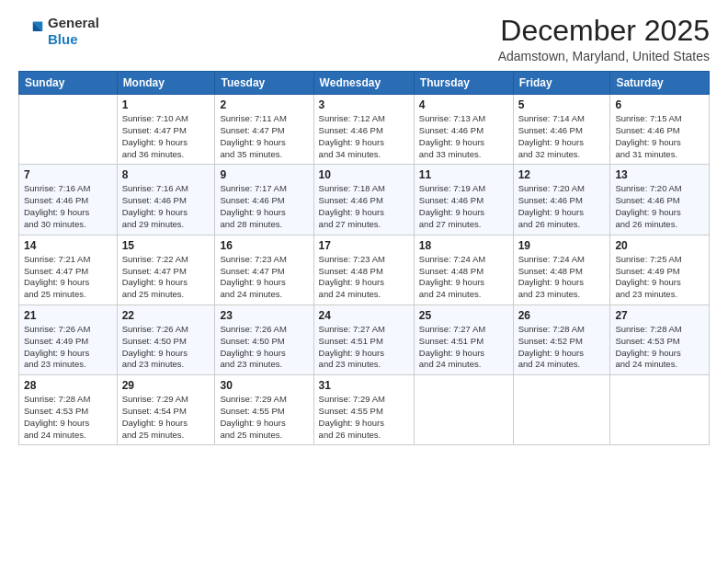  What do you see at coordinates (264, 105) in the screenshot?
I see `day-number: 2` at bounding box center [264, 105].